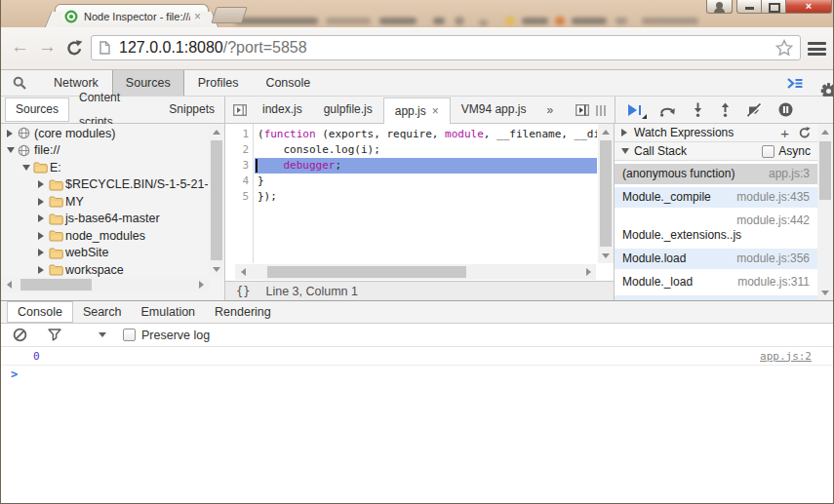 The height and width of the screenshot is (504, 834). Describe the element at coordinates (104, 202) in the screenshot. I see `tree-item-my: MY` at that location.